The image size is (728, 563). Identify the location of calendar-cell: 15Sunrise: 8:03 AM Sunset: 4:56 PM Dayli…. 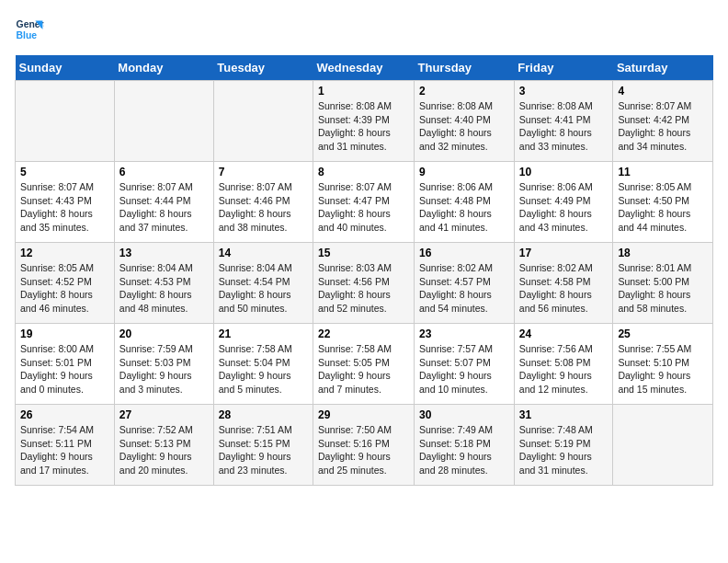
(364, 283).